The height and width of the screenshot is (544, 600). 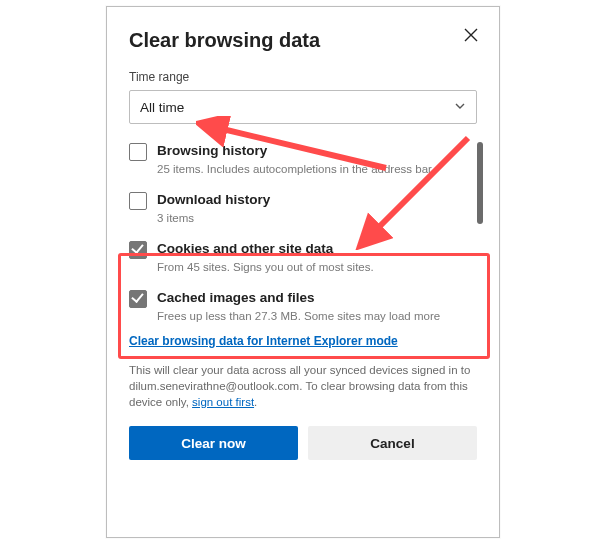 I want to click on scrollbar, so click(x=480, y=183).